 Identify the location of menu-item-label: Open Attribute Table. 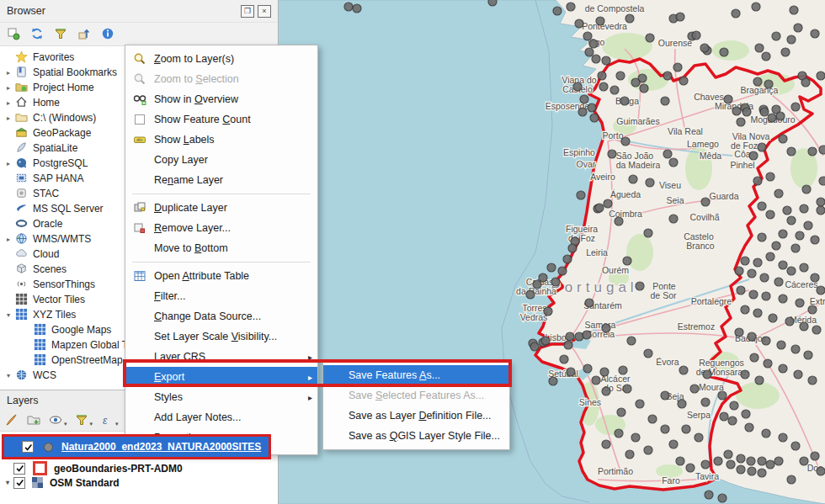
(202, 276).